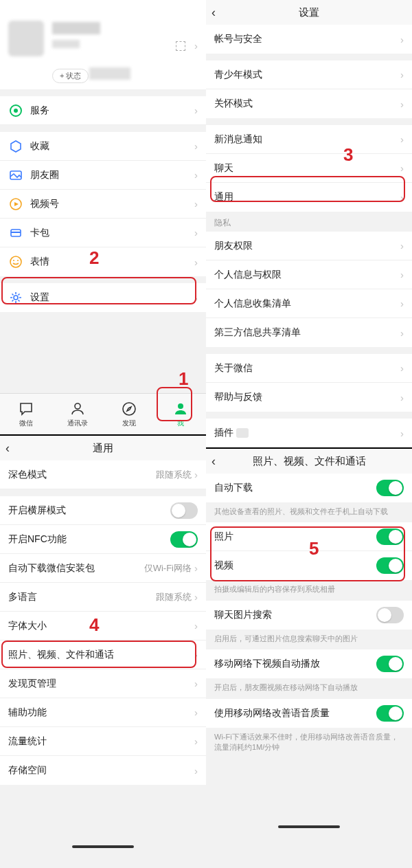  Describe the element at coordinates (180, 414) in the screenshot. I see `tab-me: 我` at that location.